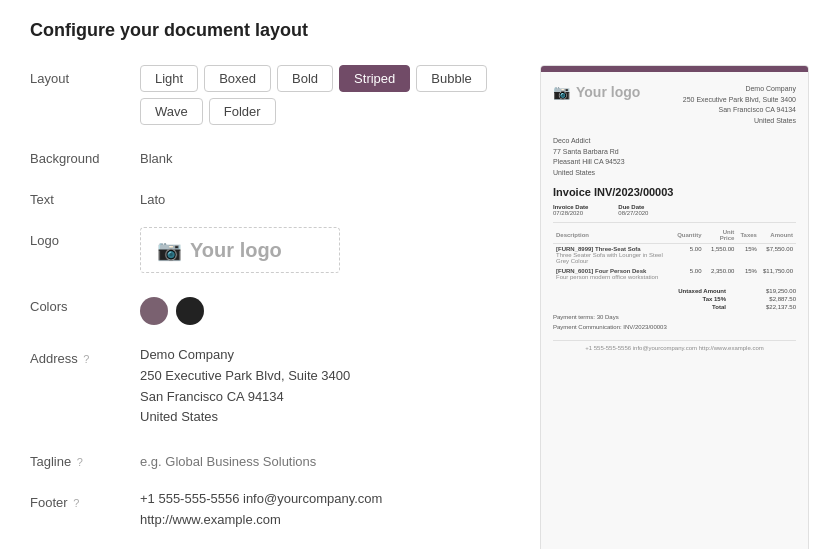  I want to click on logo-upload: 📷 Your logo, so click(240, 250).